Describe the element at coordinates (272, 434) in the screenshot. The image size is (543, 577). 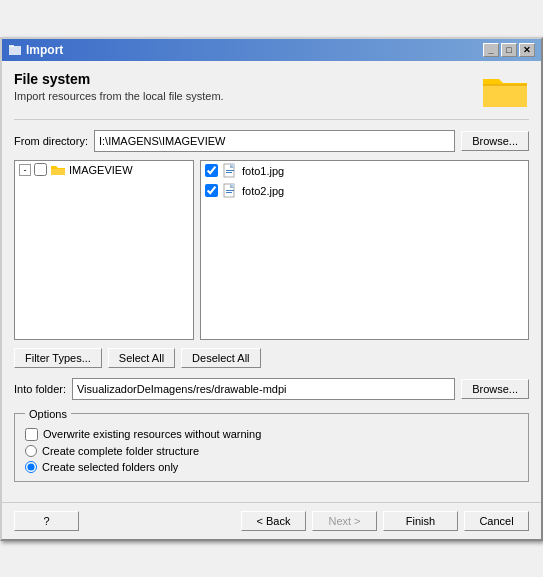
I see `option-overwrite: Overwrite existing resources without war…` at that location.